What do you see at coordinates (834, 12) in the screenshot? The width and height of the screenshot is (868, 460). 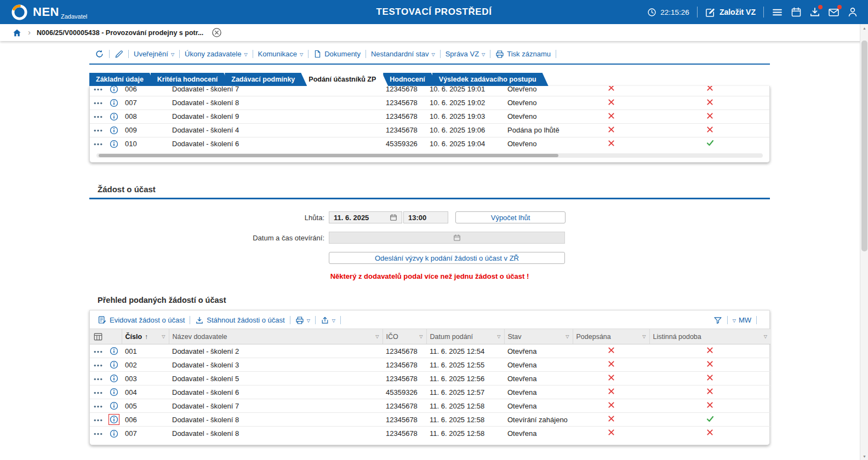 I see `messages-button` at bounding box center [834, 12].